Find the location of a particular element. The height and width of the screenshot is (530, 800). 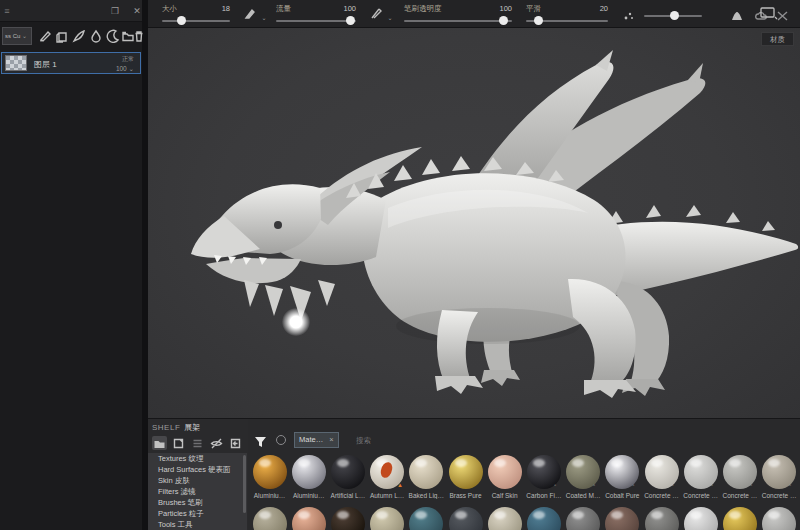

brush-flow-value: 100 is located at coordinates (350, 8).